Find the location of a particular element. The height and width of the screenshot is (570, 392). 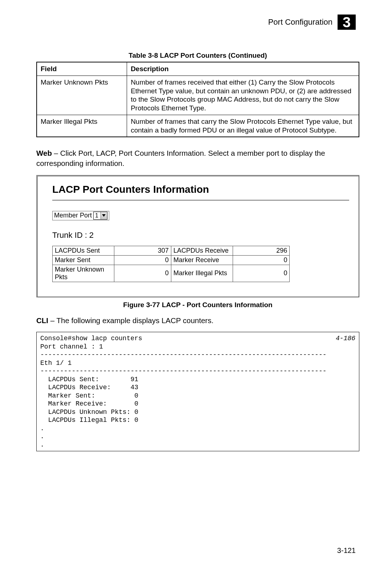

member-port-select: 1 is located at coordinates (100, 216).